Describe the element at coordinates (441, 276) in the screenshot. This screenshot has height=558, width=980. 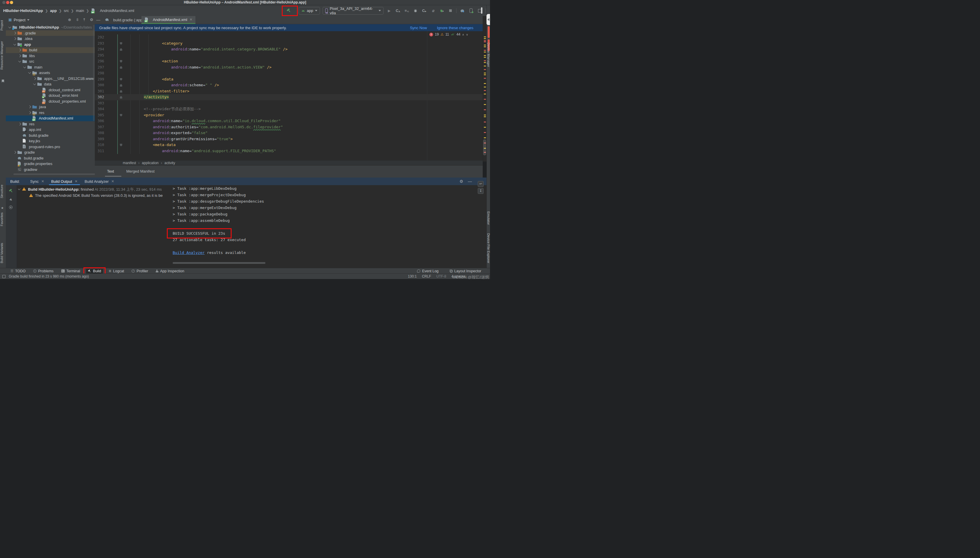
I see `encoding-widget: UTF-8` at that location.